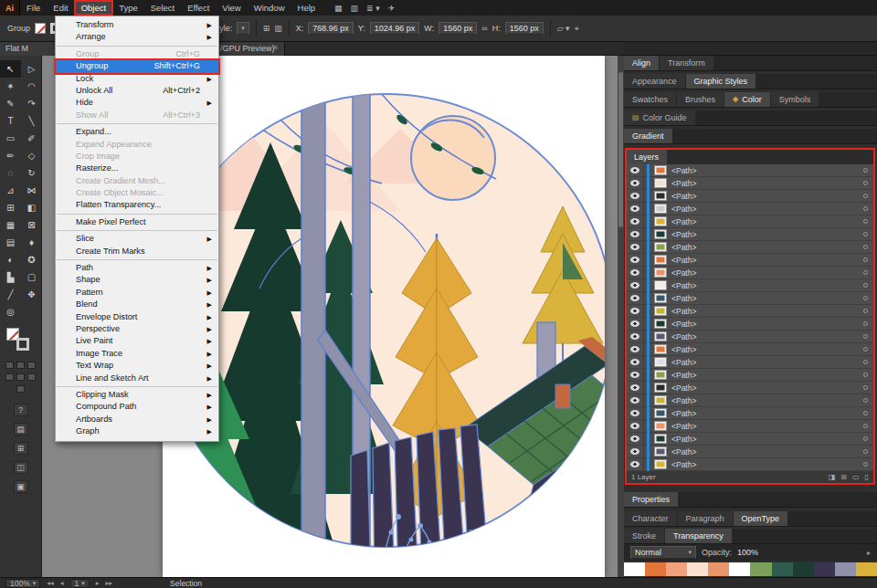  I want to click on eraser-tool: ◌, so click(11, 173).